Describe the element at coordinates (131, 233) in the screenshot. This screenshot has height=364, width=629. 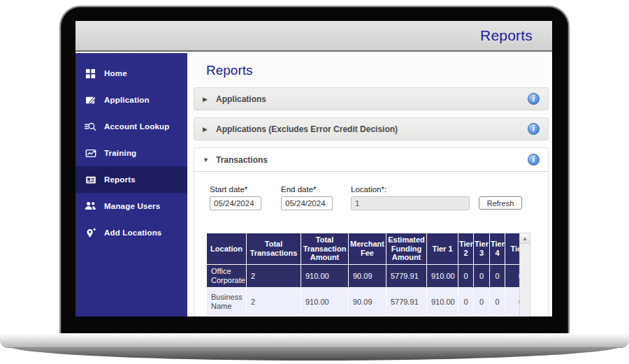
I see `sidebar-item-add-locations: Add Locations` at that location.